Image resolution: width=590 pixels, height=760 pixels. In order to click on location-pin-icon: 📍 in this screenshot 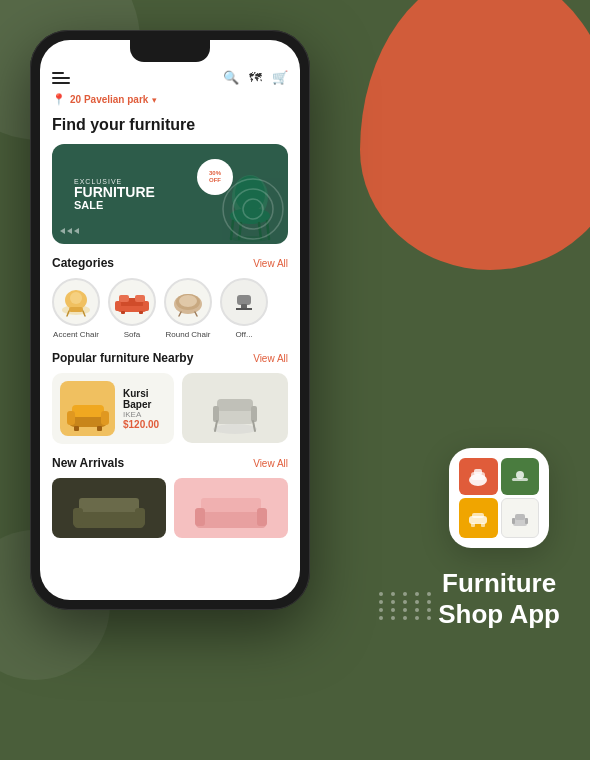, I will do `click(59, 100)`.